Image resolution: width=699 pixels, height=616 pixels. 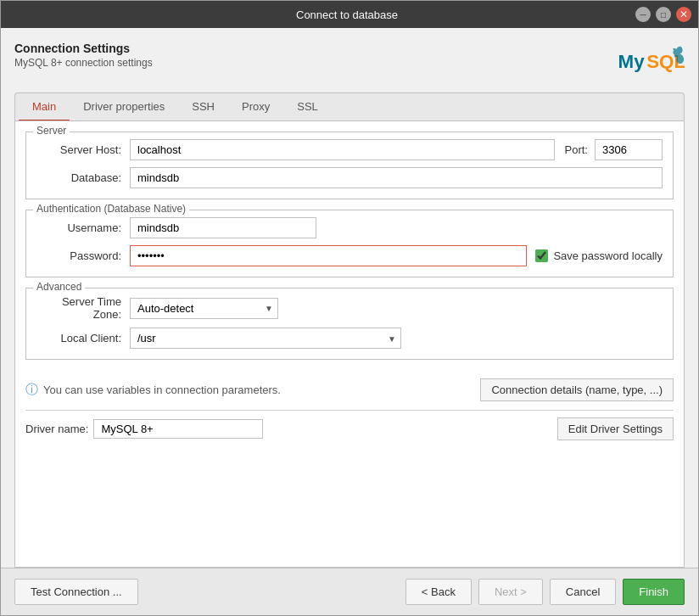 What do you see at coordinates (350, 165) in the screenshot?
I see `server-group: Server Server Host: Port: Database:` at bounding box center [350, 165].